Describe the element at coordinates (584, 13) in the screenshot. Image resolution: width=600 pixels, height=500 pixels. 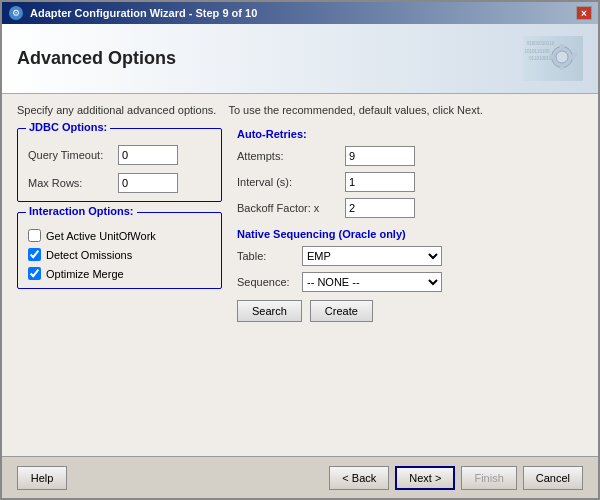
I see `close-button: ×` at that location.